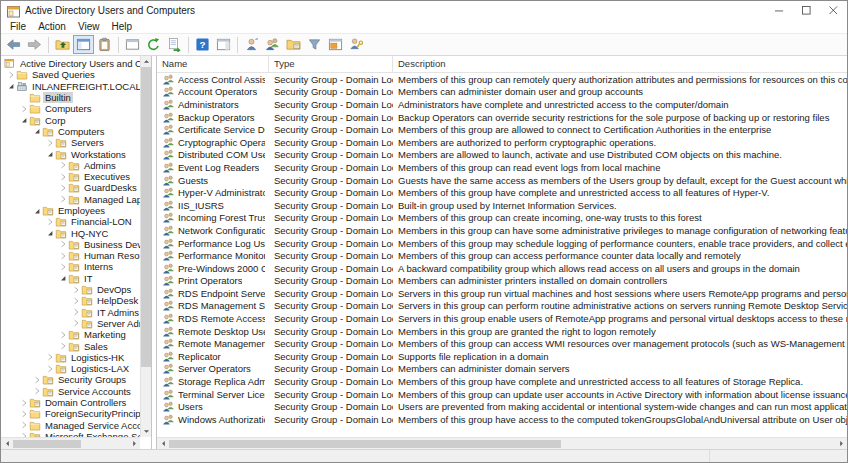  Describe the element at coordinates (70, 443) in the screenshot. I see `tree-horizontal-scrollbar` at that location.